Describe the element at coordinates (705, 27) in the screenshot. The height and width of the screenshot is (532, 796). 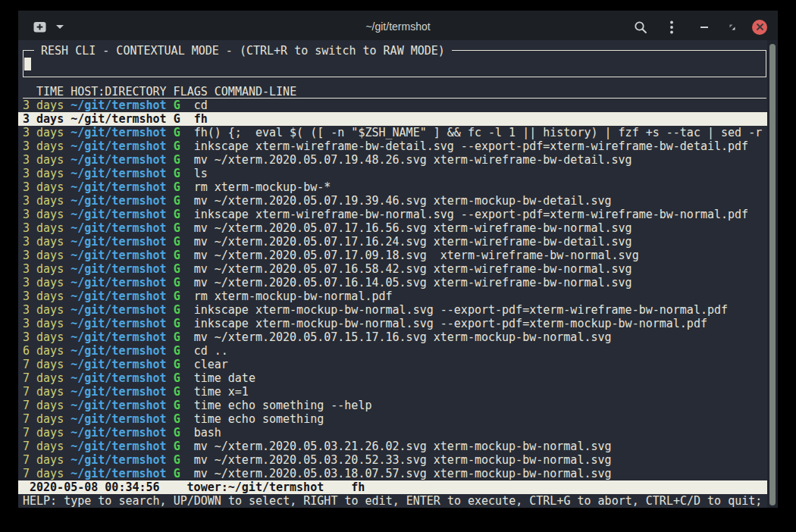
I see `minimize-button` at that location.